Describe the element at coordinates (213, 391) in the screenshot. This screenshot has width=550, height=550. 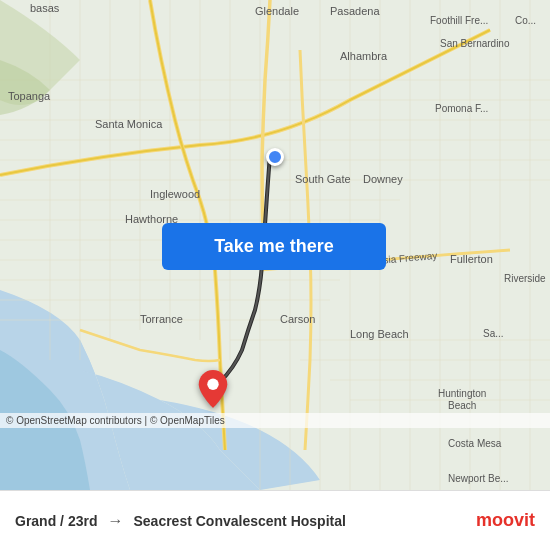
I see `destination-marker` at that location.